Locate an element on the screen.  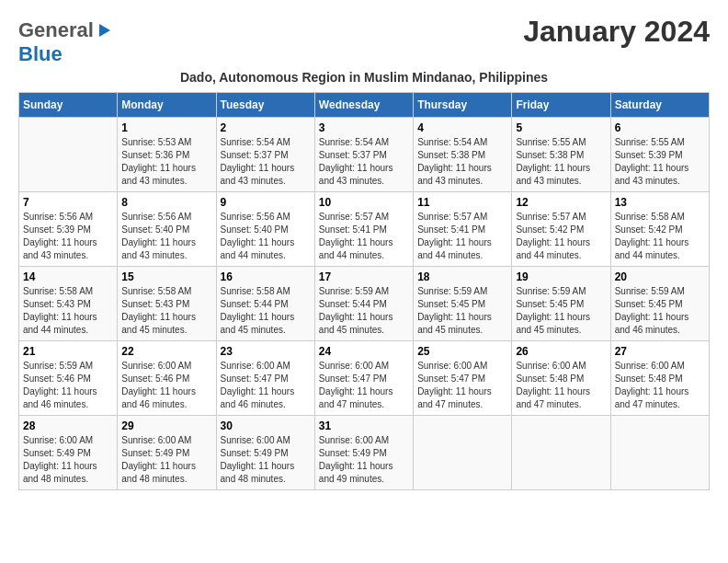
day-info: Sunrise: 5:54 AM Sunset: 5:38 PM Dayligh… is located at coordinates (462, 162).